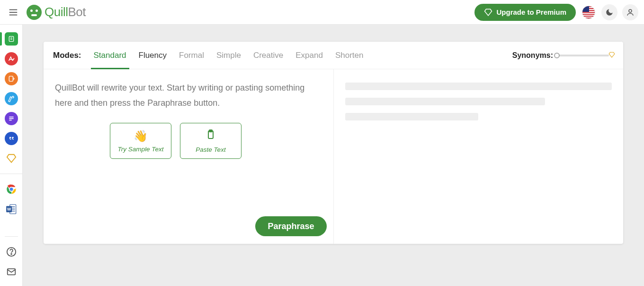  What do you see at coordinates (11, 158) in the screenshot?
I see `premium-icon` at bounding box center [11, 158].